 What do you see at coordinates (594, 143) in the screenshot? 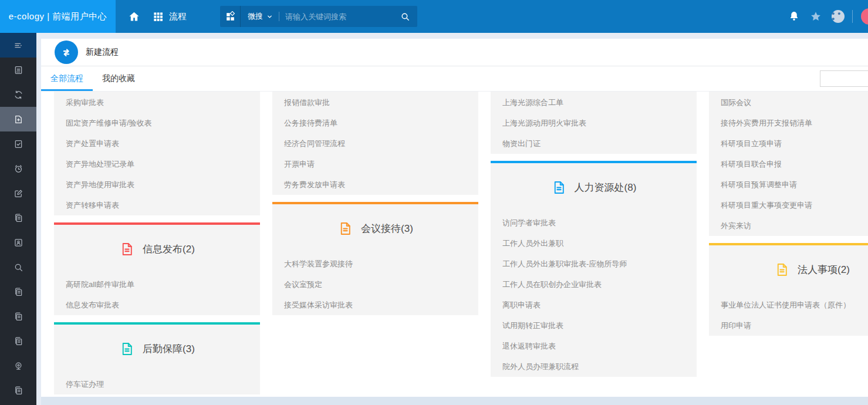
I see `workflow-link: 物资出门证` at bounding box center [594, 143].